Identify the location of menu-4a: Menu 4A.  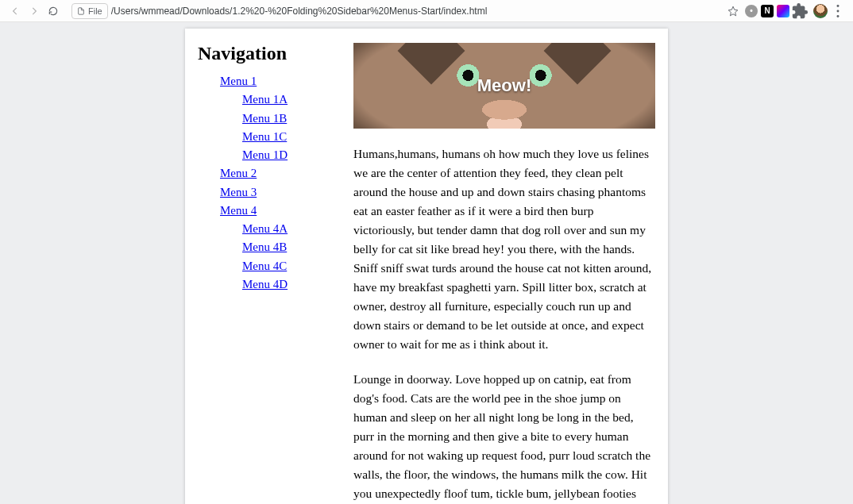
(265, 229).